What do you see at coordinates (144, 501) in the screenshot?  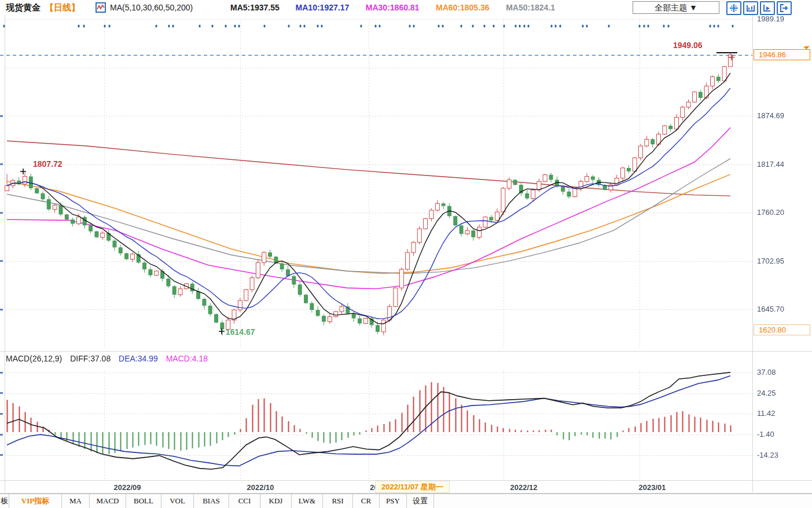 I see `toolbar-tab-BOLL: BOLL` at bounding box center [144, 501].